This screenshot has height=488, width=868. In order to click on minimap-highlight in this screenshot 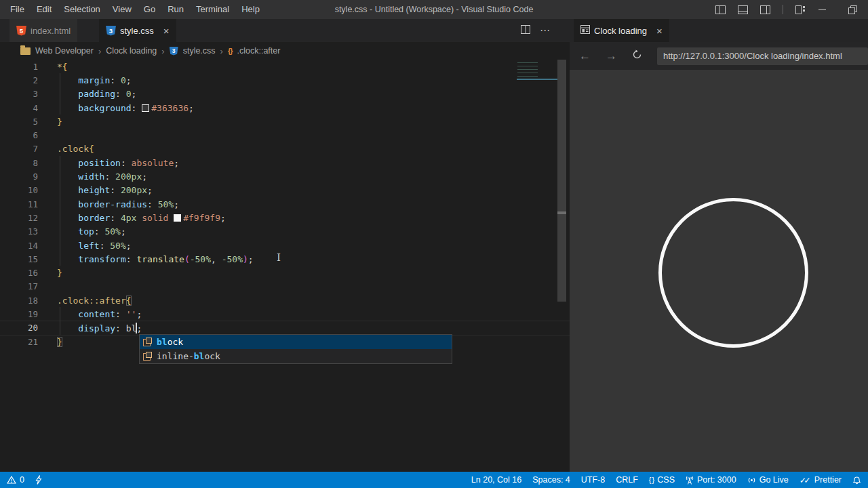, I will do `click(537, 79)`.